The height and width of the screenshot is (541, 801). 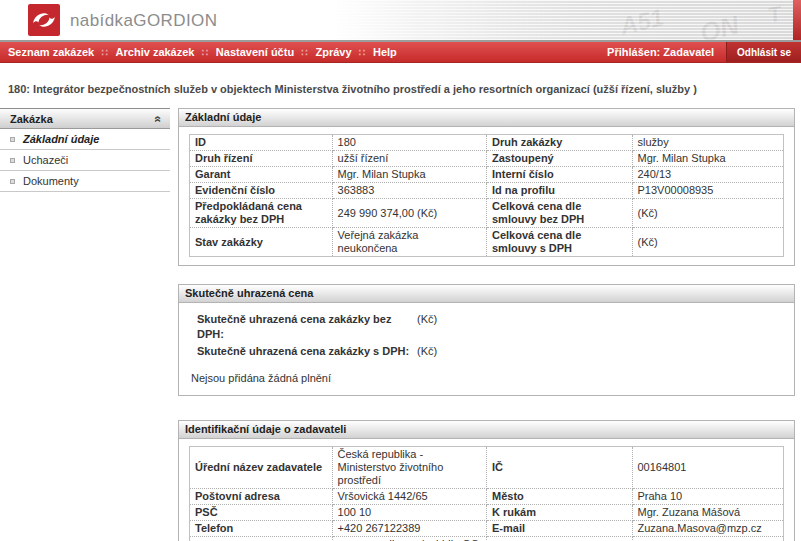 What do you see at coordinates (156, 52) in the screenshot?
I see `nav-item-archiv-zakazek: Archiv zakázek` at bounding box center [156, 52].